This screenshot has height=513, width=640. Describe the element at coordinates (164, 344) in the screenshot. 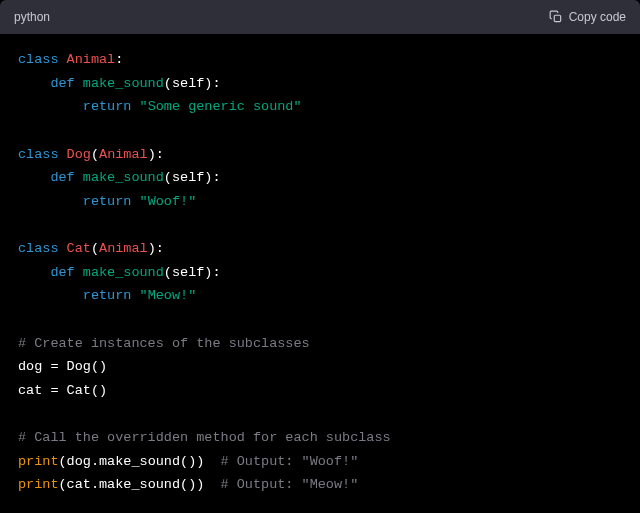

I see `code-token: # Create instances of the subclasses` at that location.